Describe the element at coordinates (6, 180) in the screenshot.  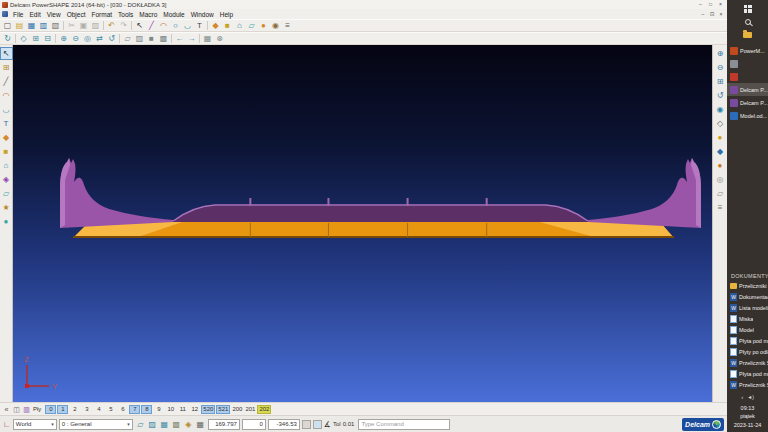
I see `assembly-tool-icon: ◈` at that location.